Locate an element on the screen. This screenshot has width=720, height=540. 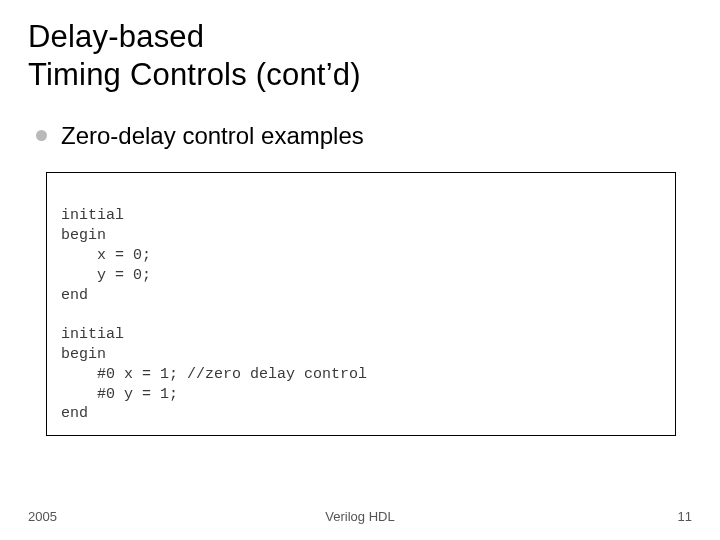
code-line: #0 y = 1; is located at coordinates (120, 394).